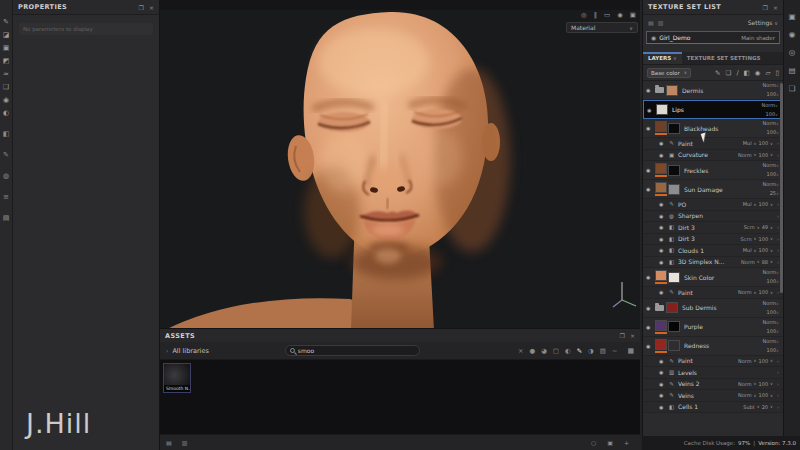 This screenshot has height=450, width=800. What do you see at coordinates (532, 351) in the screenshot?
I see `materials-filter-icon: ●` at bounding box center [532, 351].